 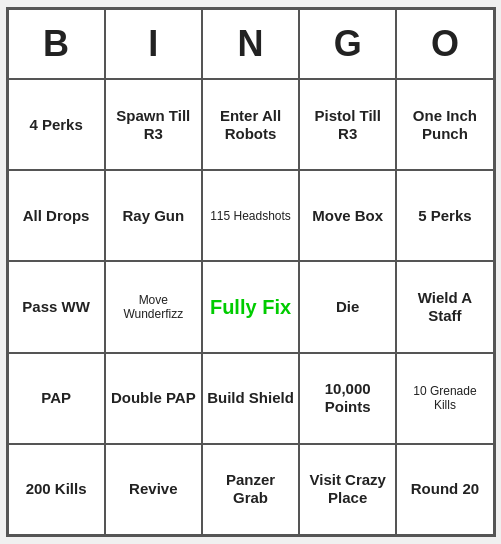 I want to click on bingo-cell: Revive, so click(x=154, y=490).